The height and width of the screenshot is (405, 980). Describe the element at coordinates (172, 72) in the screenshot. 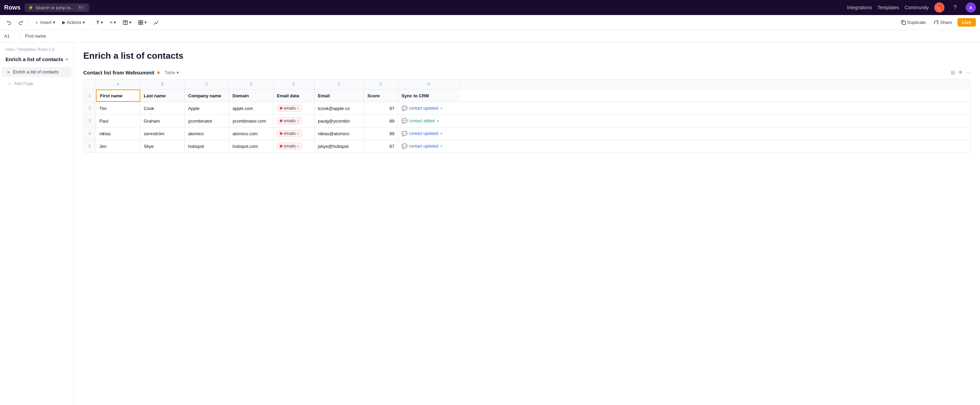

I see `table-type-button: Table ▾` at that location.